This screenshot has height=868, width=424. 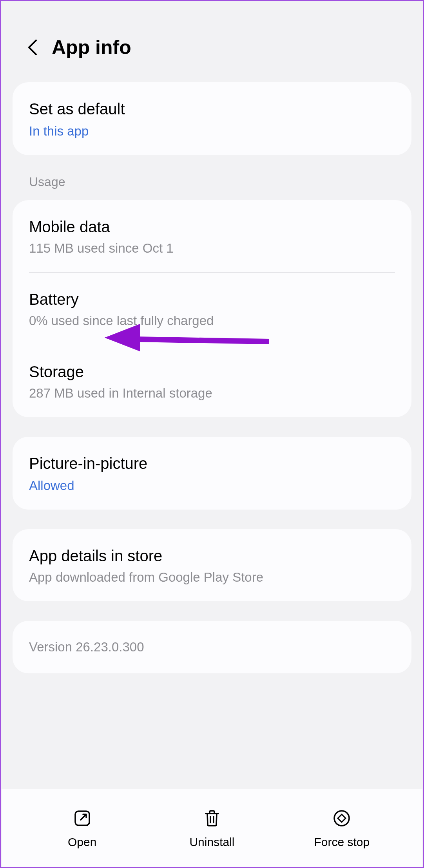 What do you see at coordinates (212, 227) in the screenshot?
I see `mobile-data-title: Mobile data` at bounding box center [212, 227].